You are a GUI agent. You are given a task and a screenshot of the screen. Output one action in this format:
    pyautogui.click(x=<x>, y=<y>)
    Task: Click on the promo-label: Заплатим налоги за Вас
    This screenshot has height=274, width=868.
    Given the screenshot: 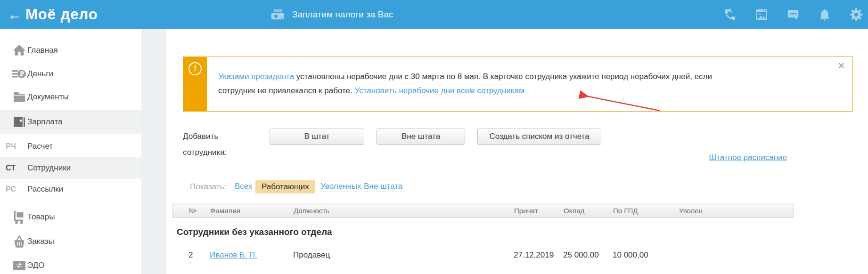 What is the action you would take?
    pyautogui.click(x=343, y=15)
    